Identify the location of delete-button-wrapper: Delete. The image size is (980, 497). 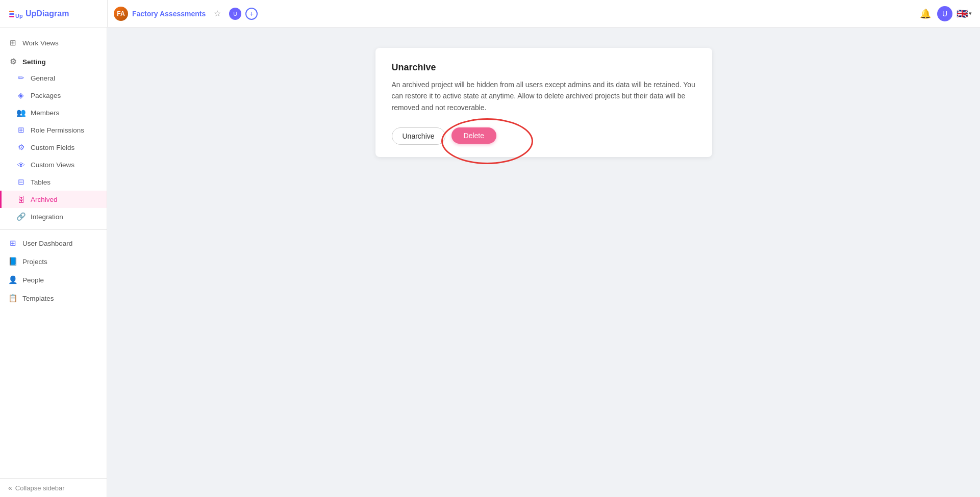
(474, 136).